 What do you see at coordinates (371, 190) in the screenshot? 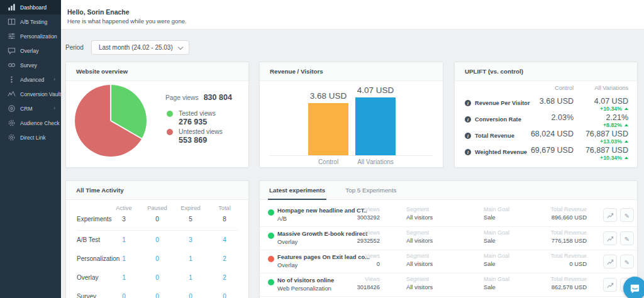
I see `tab-top5-experiments: Top 5 Experiments` at bounding box center [371, 190].